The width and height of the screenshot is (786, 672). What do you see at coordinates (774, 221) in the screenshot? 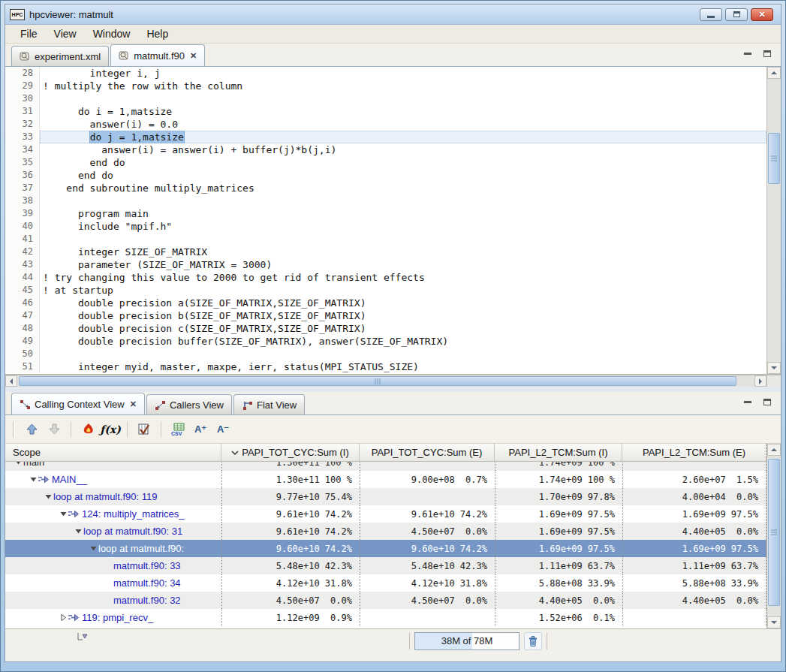
I see `editor-vscroll-track` at bounding box center [774, 221].